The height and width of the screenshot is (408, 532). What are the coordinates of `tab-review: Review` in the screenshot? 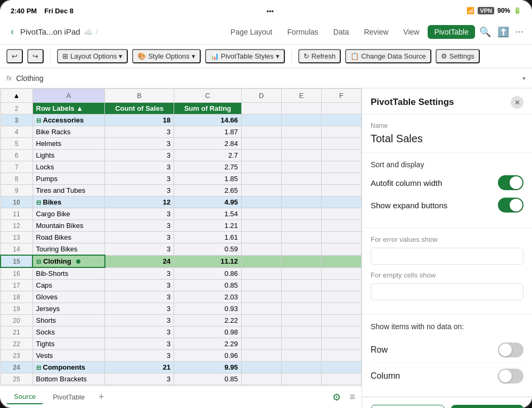 It's located at (376, 32).